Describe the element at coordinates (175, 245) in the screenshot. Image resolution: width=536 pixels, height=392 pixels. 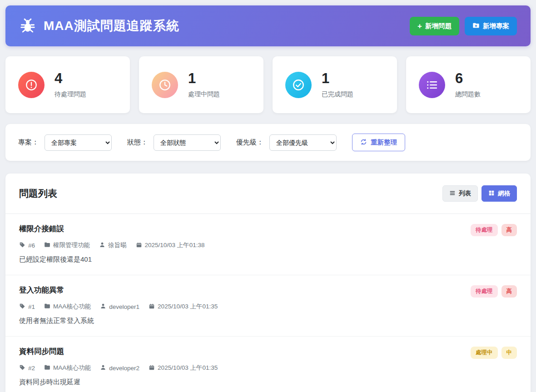
I see `issue-date: 2025/10/03 上午01:38` at that location.